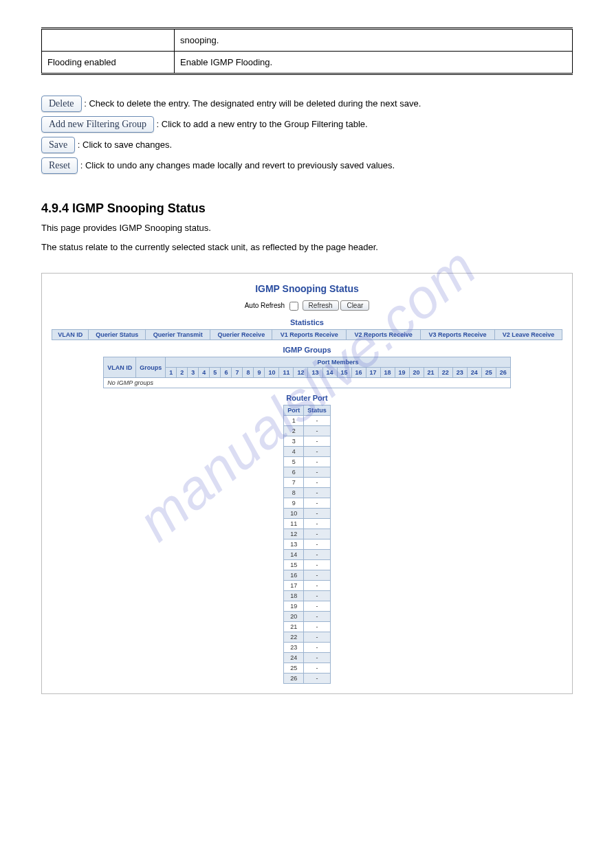 The image size is (614, 868). What do you see at coordinates (307, 228) in the screenshot?
I see `section-body-1: This page provides IGMP Snooping status.` at bounding box center [307, 228].